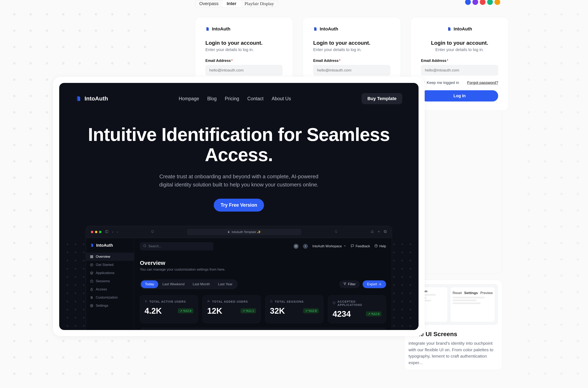 The image size is (588, 388). Describe the element at coordinates (282, 99) in the screenshot. I see `nav-about: About Us` at that location.